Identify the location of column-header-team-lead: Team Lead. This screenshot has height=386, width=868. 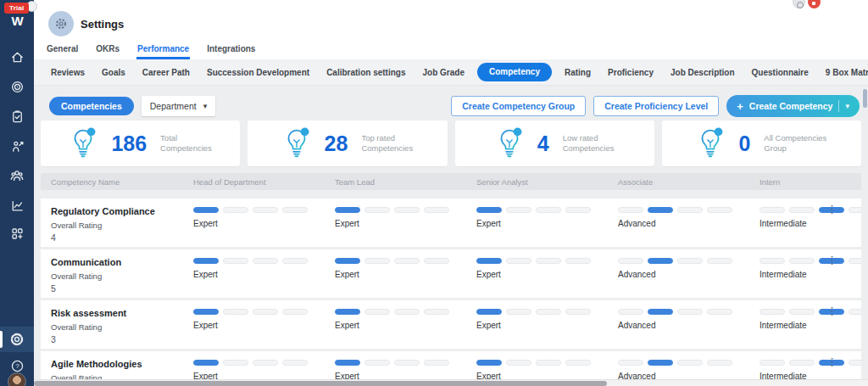
(405, 182).